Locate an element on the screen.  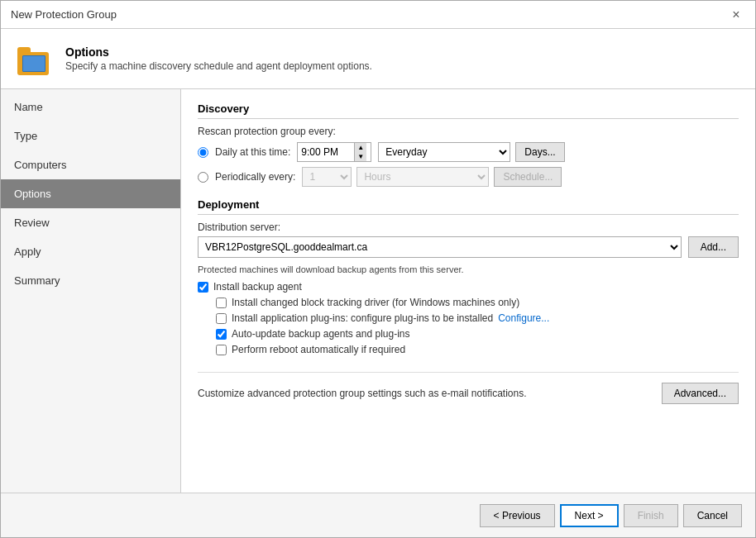
rescan-label: Rescan protection group every: is located at coordinates (468, 131).